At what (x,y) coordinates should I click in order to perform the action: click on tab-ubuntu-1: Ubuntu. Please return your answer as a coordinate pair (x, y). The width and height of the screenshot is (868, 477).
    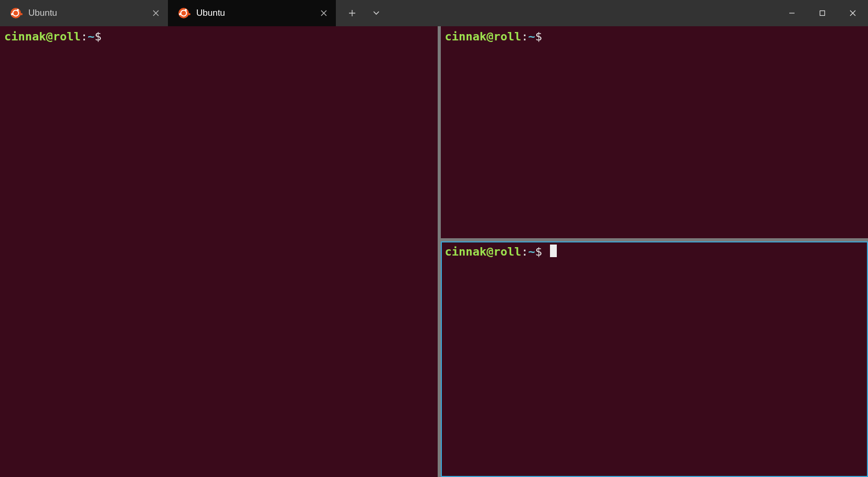
    Looking at the image, I should click on (252, 13).